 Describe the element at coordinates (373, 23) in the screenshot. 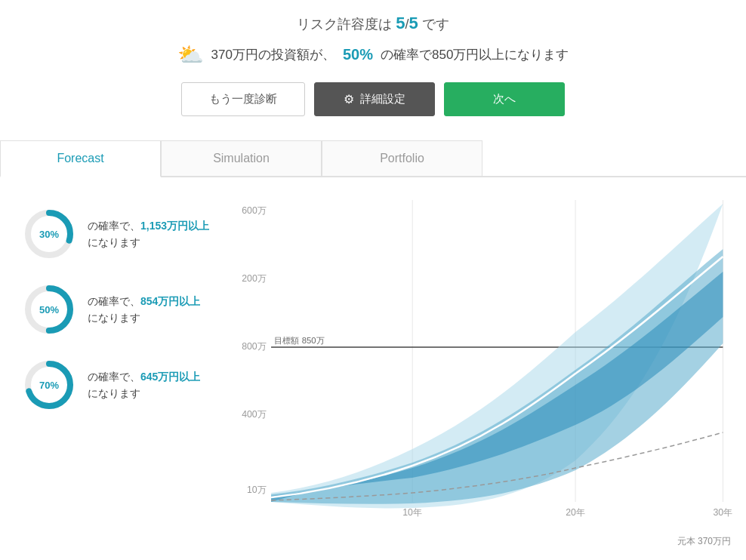

I see `risk-title: リスク許容度は 5/5 です` at that location.